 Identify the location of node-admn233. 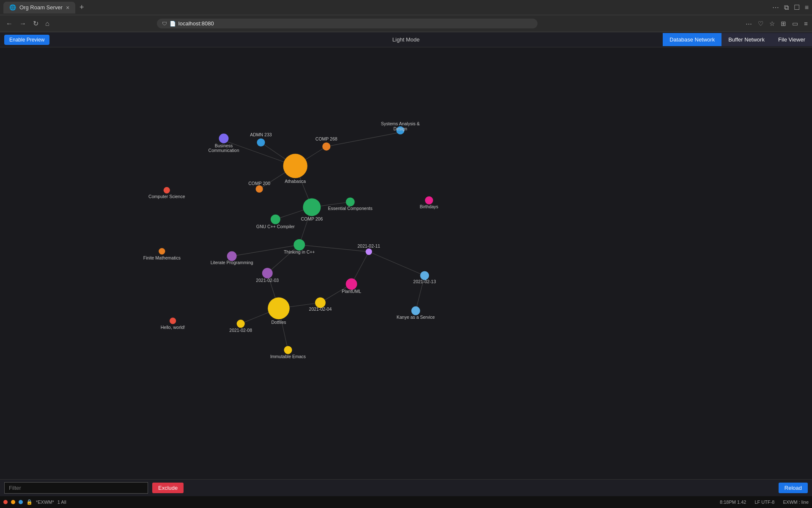
(261, 142).